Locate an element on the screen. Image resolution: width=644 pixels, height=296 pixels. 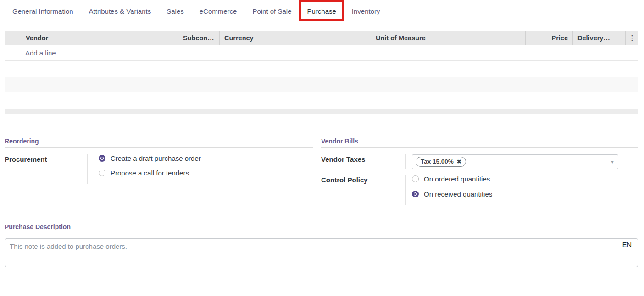
language-badge: EN is located at coordinates (627, 245).